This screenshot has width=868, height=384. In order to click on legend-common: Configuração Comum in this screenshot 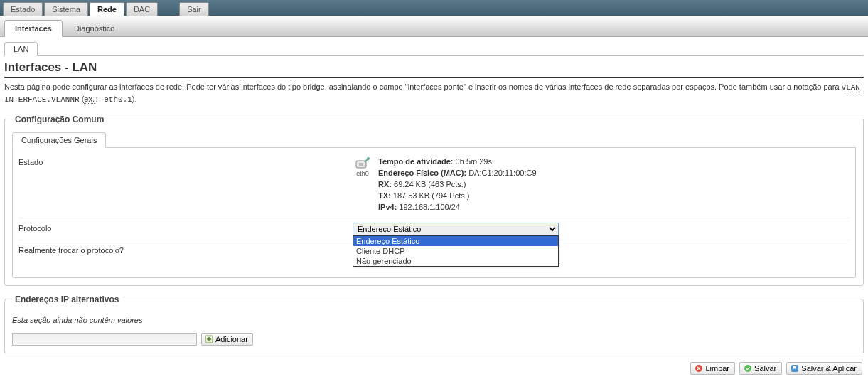, I will do `click(60, 119)`.